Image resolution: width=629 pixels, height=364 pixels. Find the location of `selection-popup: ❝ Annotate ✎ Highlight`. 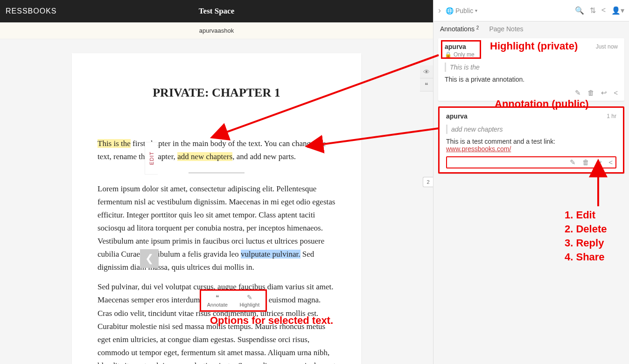

selection-popup: ❝ Annotate ✎ Highlight is located at coordinates (233, 301).